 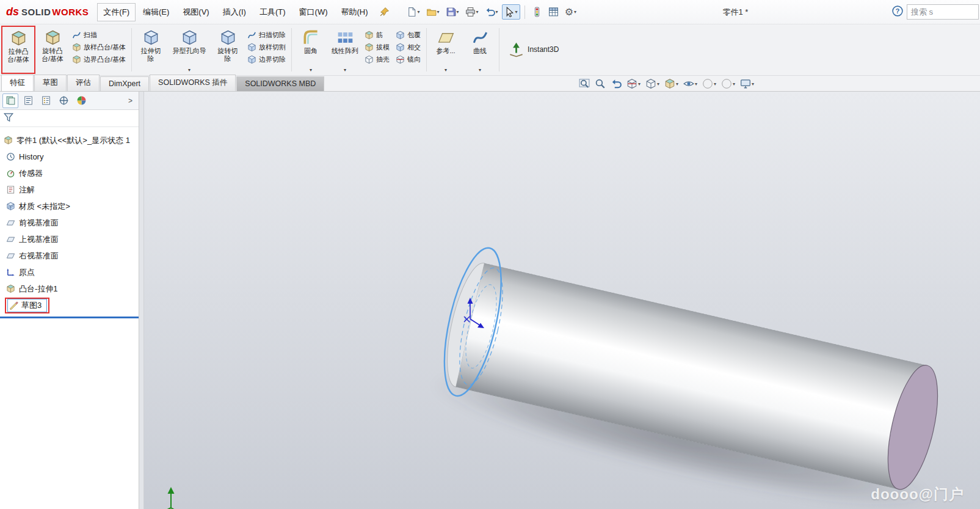 I want to click on revolved-boss-base-button: 旋转凸 台/基体, so click(x=53, y=50).